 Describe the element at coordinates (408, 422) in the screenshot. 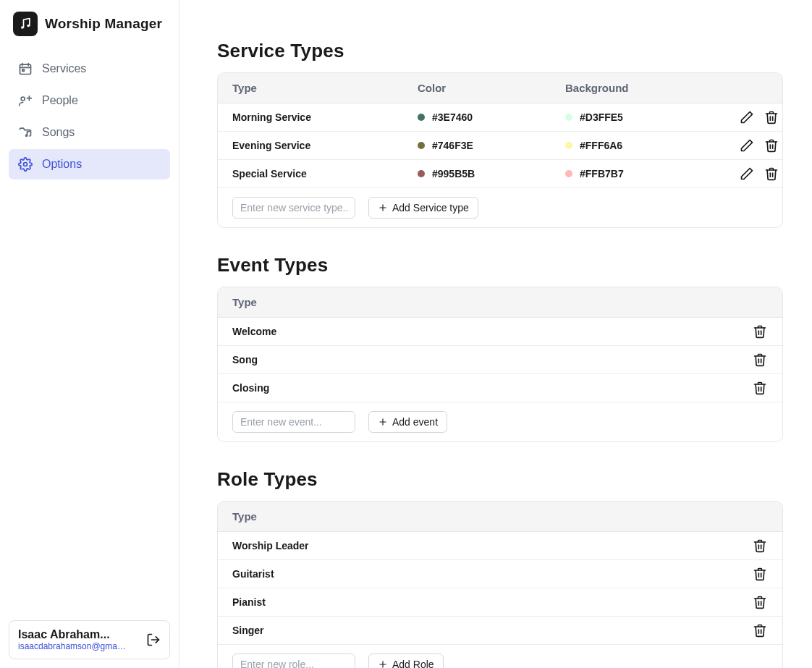

I see `add-event-button: Add event` at that location.